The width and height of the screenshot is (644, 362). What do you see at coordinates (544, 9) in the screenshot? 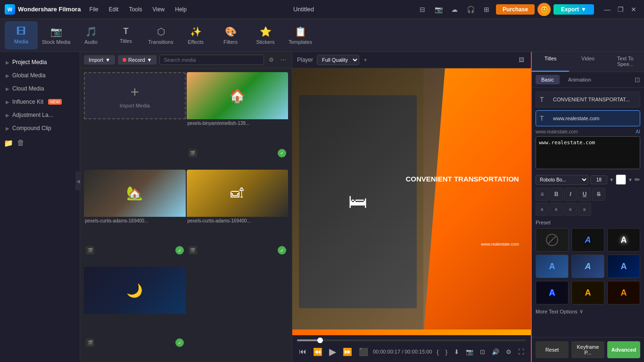
I see `profile-avatar: 😊` at bounding box center [544, 9].